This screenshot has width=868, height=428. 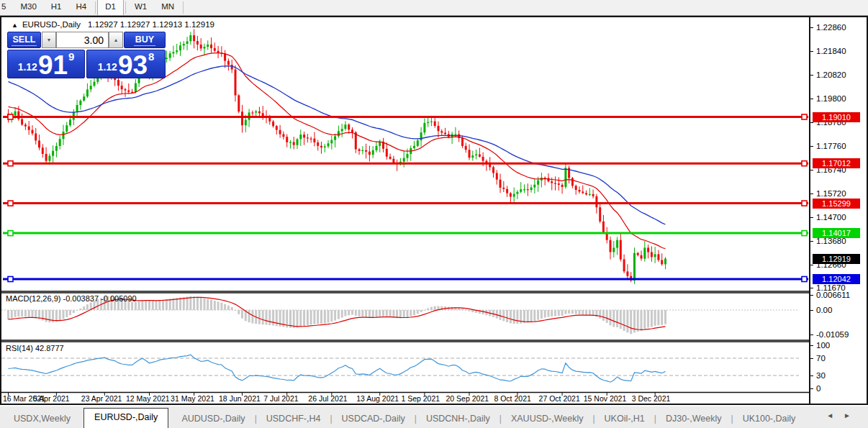 I want to click on date-axis-label: 15 Nov 2021, so click(x=605, y=399).